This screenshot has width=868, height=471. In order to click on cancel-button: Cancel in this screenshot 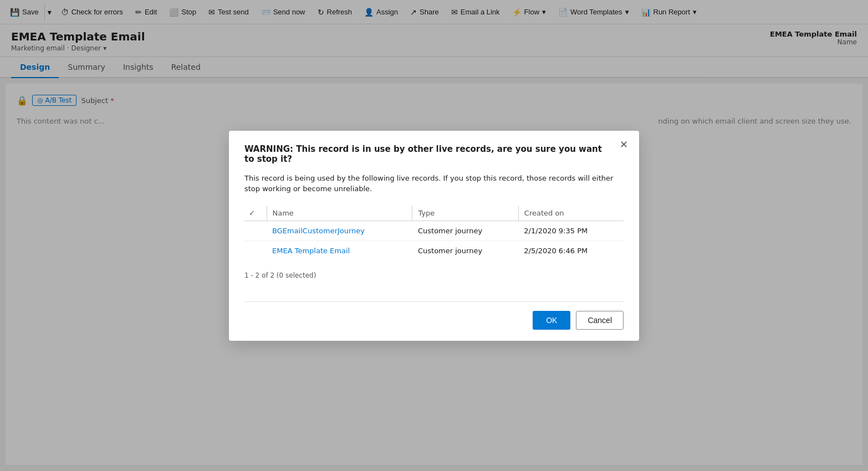, I will do `click(600, 320)`.